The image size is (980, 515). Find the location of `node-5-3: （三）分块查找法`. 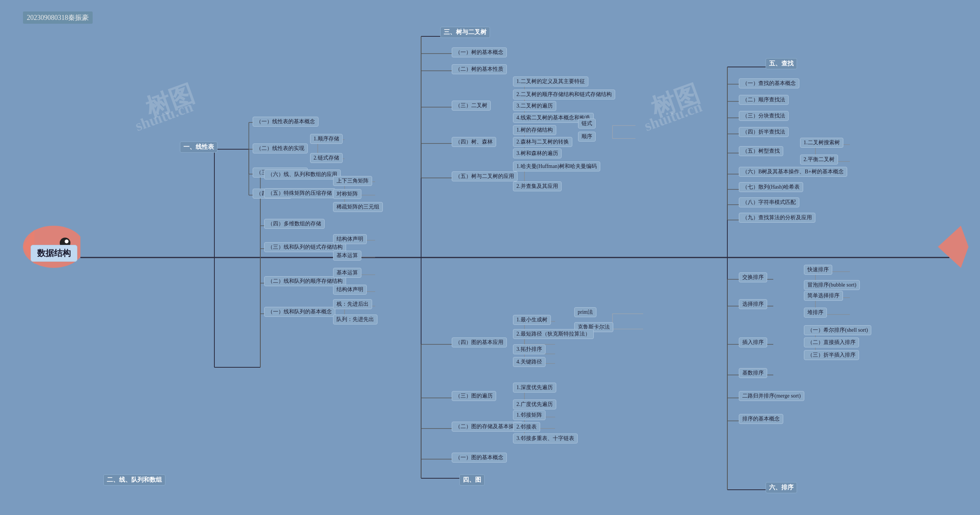

node-5-3: （三）分块查找法 is located at coordinates (764, 116).